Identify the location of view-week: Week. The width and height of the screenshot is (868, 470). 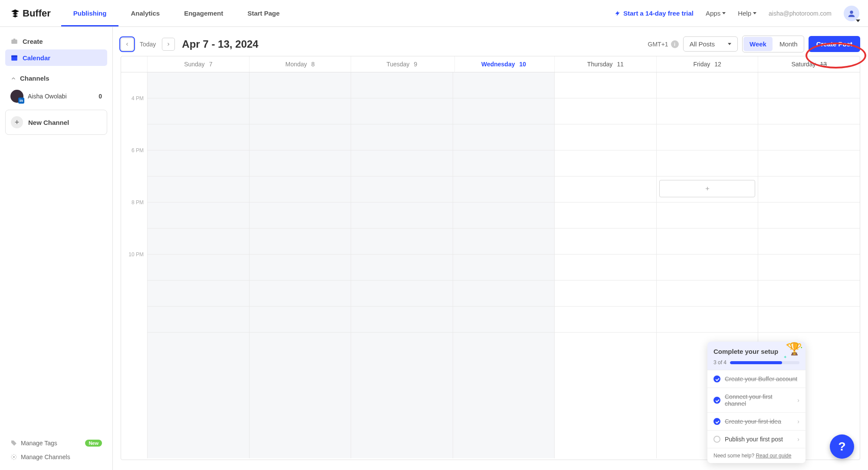
(758, 44).